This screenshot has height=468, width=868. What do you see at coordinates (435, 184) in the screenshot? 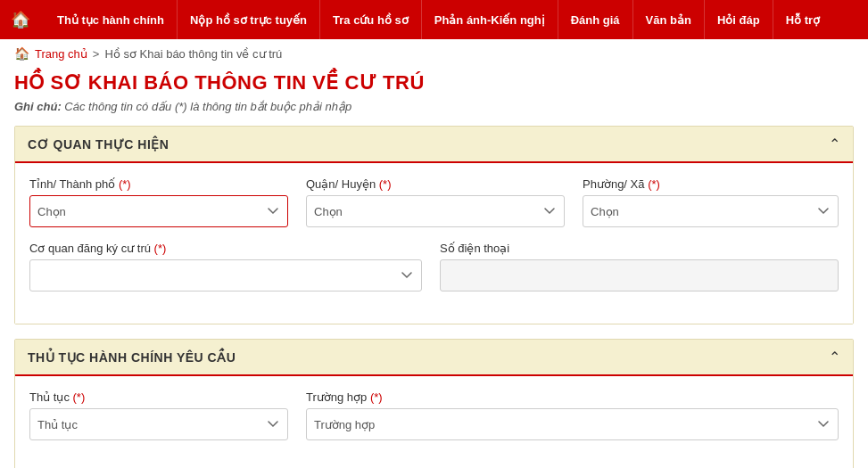
I see `label-quan: Quận/ Huyện (*)` at bounding box center [435, 184].